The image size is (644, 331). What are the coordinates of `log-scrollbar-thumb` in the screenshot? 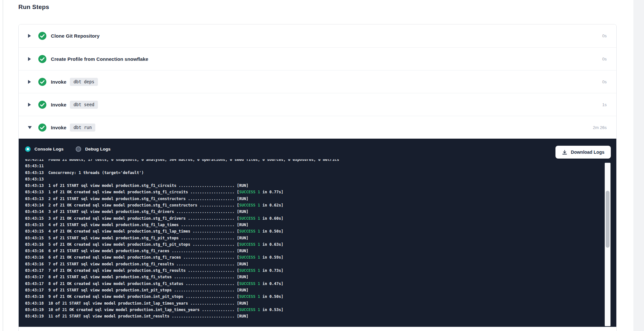 It's located at (608, 219).